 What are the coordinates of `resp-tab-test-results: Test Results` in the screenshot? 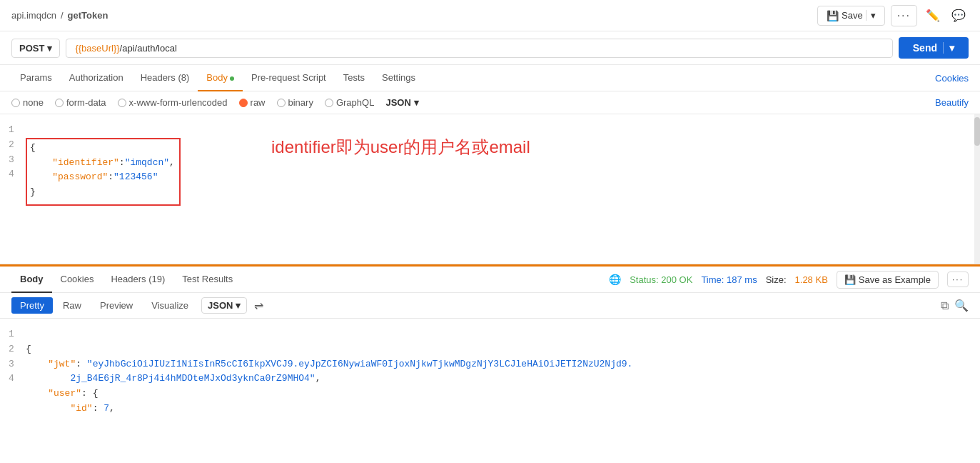 It's located at (207, 280).